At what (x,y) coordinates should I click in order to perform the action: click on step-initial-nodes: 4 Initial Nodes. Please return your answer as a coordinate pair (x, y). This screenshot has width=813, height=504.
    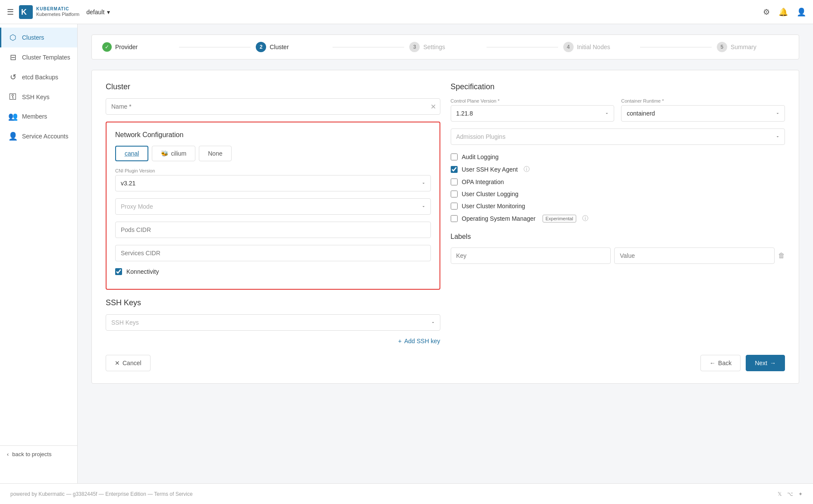
    Looking at the image, I should click on (599, 47).